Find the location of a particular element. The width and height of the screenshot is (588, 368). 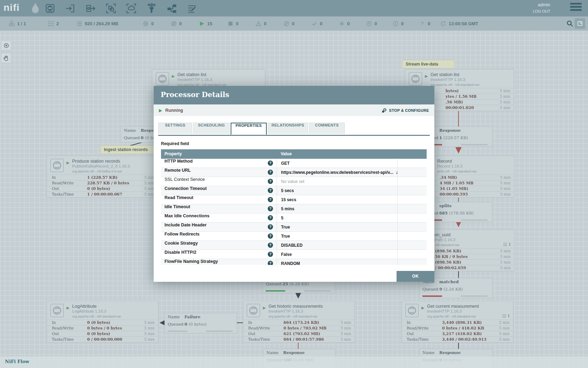

label-icon is located at coordinates (192, 8).